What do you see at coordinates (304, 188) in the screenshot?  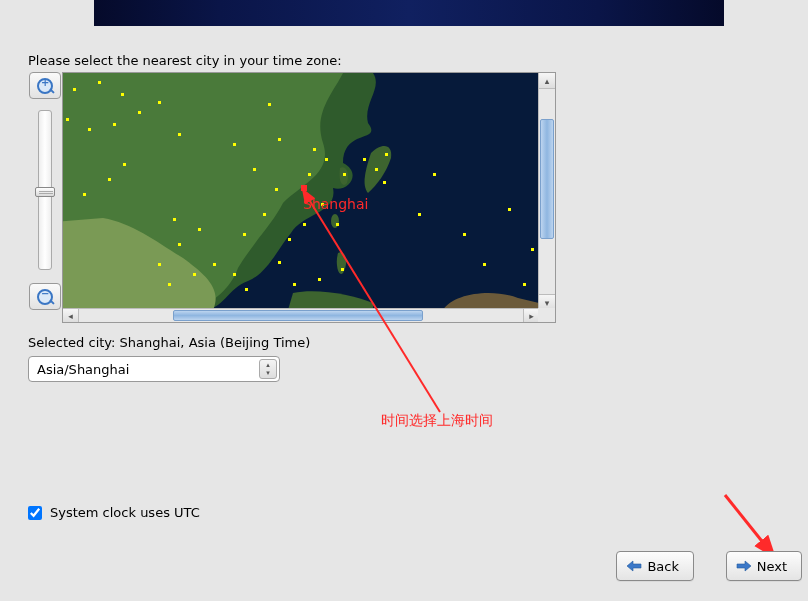 I see `annotation-marker` at bounding box center [304, 188].